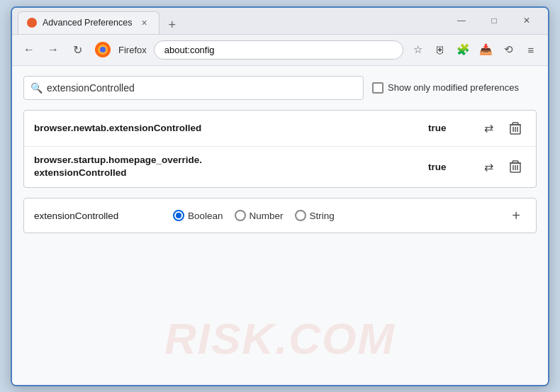 The height and width of the screenshot is (392, 560). What do you see at coordinates (190, 50) in the screenshot?
I see `url-text: about:config` at bounding box center [190, 50].